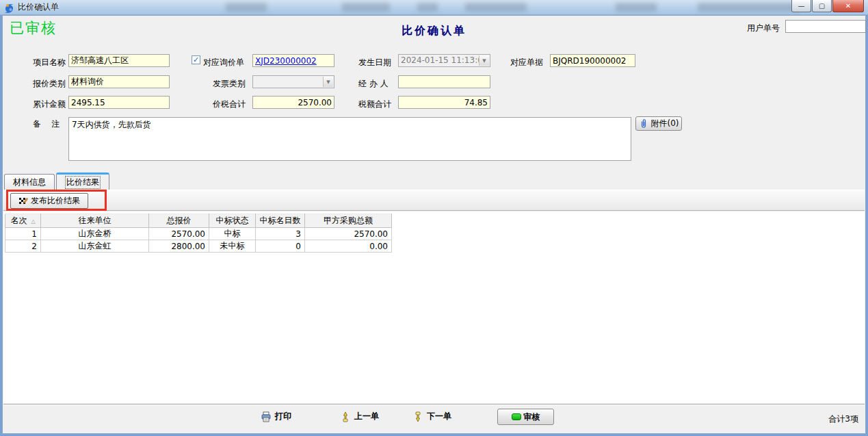  Describe the element at coordinates (644, 124) in the screenshot. I see `paperclip-icon` at that location.